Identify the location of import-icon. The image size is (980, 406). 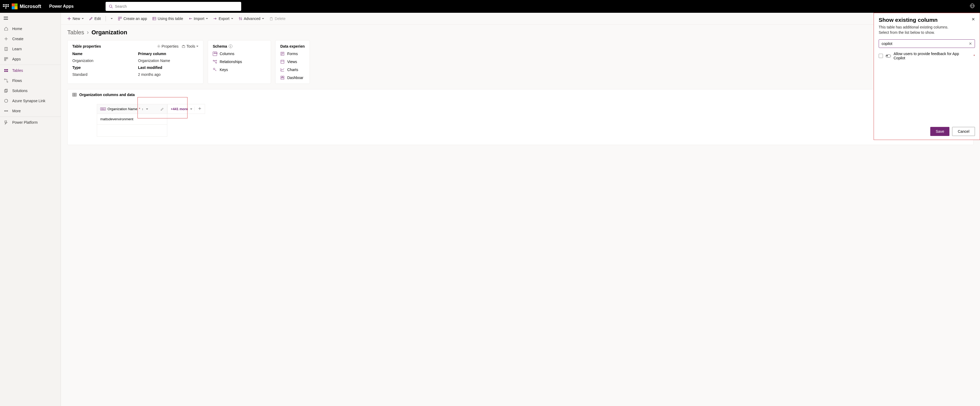
(190, 19).